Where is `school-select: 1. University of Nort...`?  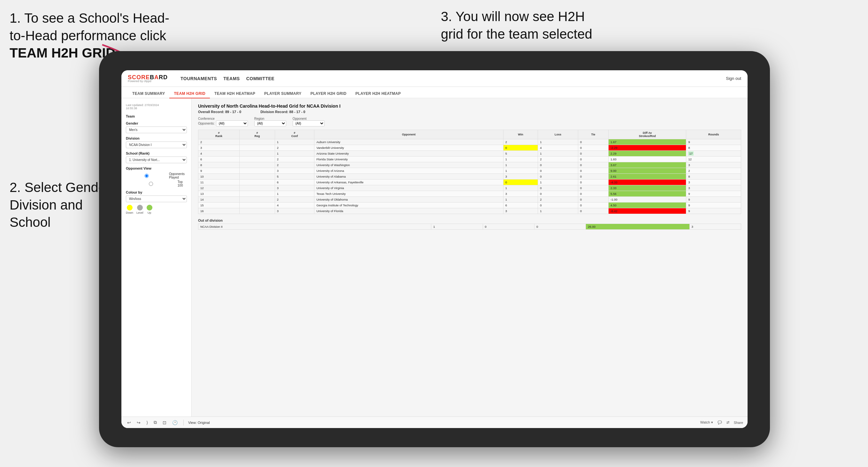 school-select: 1. University of Nort... is located at coordinates (156, 160).